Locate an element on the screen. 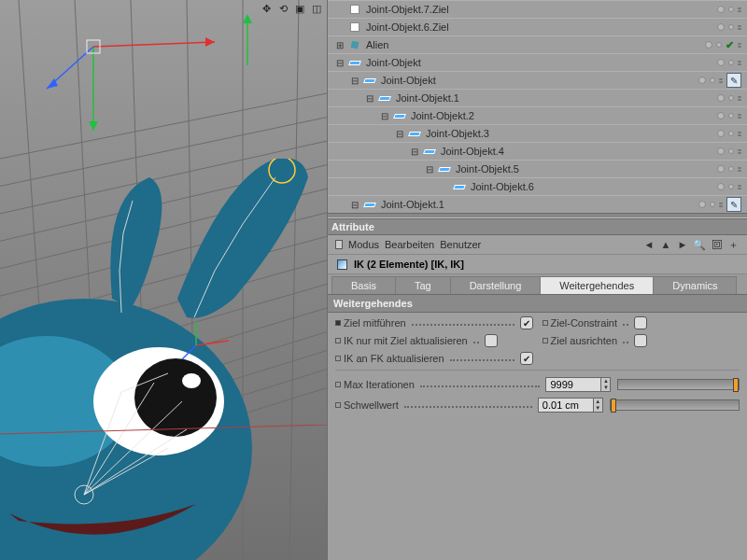 This screenshot has height=560, width=747. input-schwellwert: ▲▼ is located at coordinates (571, 405).